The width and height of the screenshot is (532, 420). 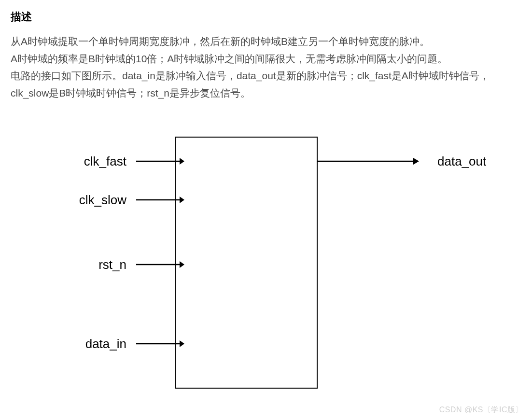 What do you see at coordinates (481, 410) in the screenshot?
I see `watermark-text: CSDN @KS〔学IC版〕` at bounding box center [481, 410].